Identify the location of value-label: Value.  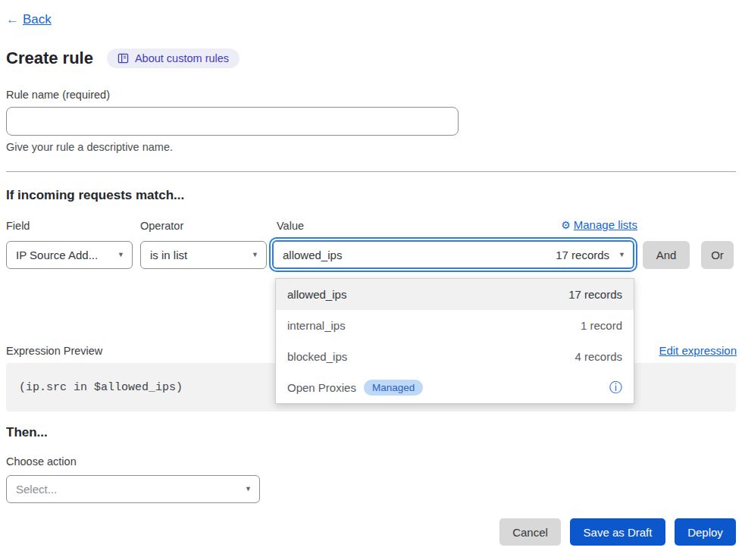
(290, 226).